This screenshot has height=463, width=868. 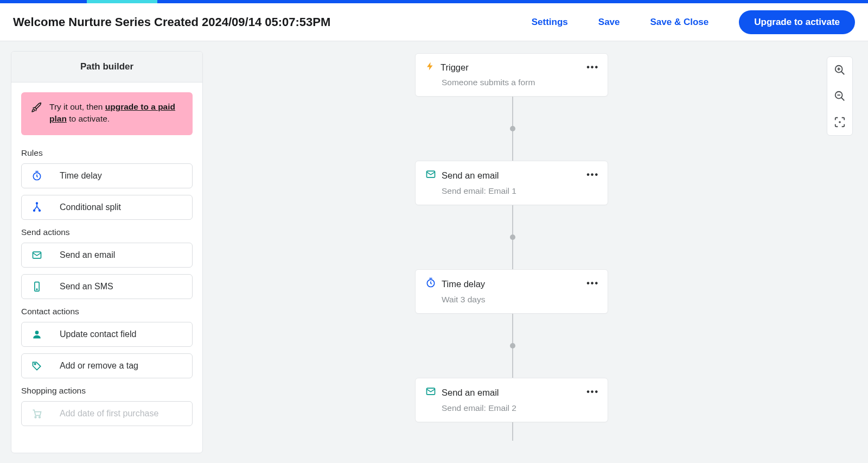 What do you see at coordinates (107, 414) in the screenshot?
I see `block-first-purchase: Add date of first purchase` at bounding box center [107, 414].